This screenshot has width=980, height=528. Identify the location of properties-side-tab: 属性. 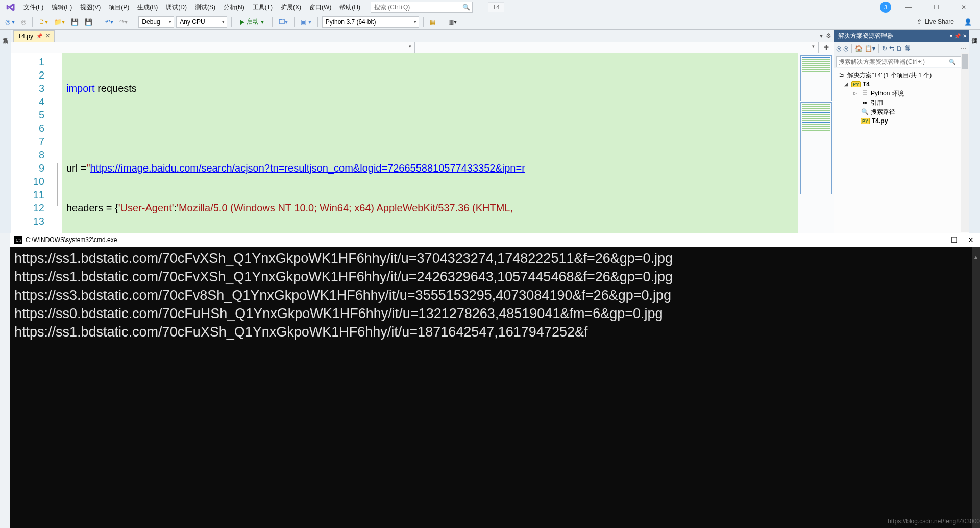
(974, 131).